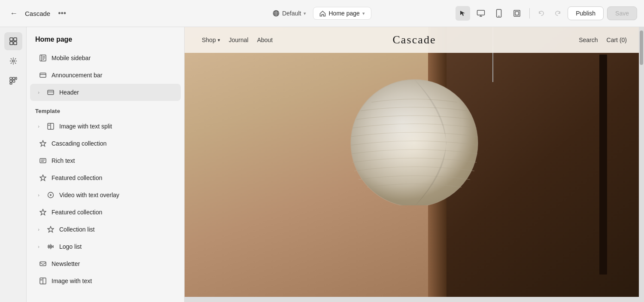 The width and height of the screenshot is (644, 302). Describe the element at coordinates (38, 14) in the screenshot. I see `app-name: Cascade` at that location.